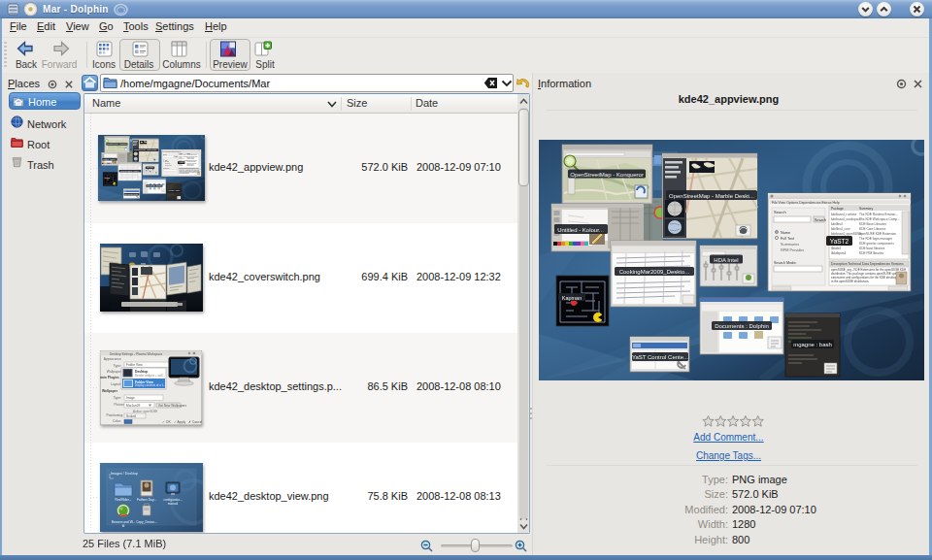  What do you see at coordinates (167, 422) in the screenshot?
I see `svg-text: ✓ OK` at bounding box center [167, 422].